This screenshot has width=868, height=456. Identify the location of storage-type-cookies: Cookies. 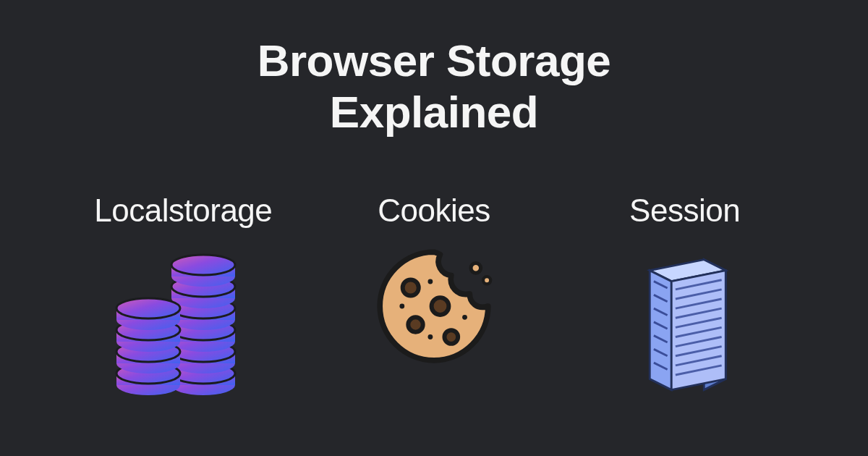
(434, 298).